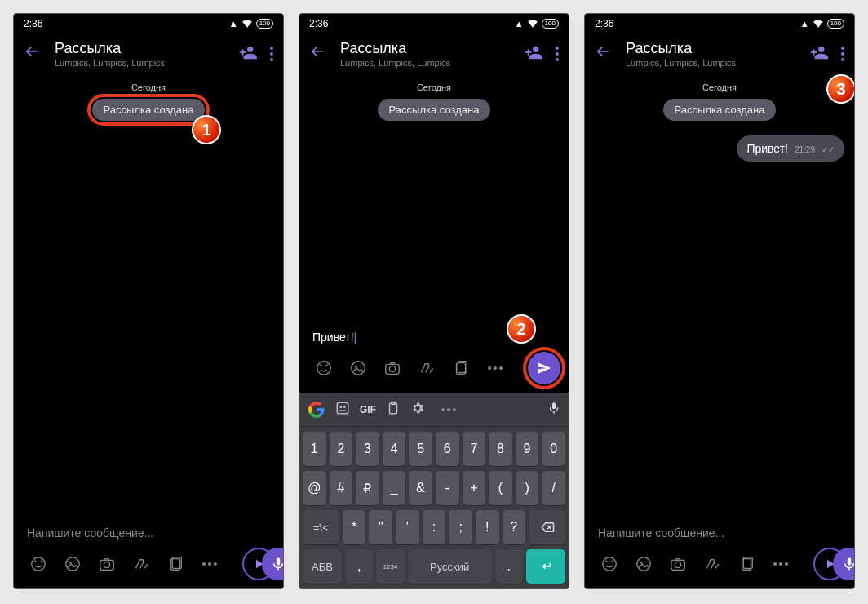  What do you see at coordinates (450, 566) in the screenshot?
I see `key-language: Русский` at bounding box center [450, 566].